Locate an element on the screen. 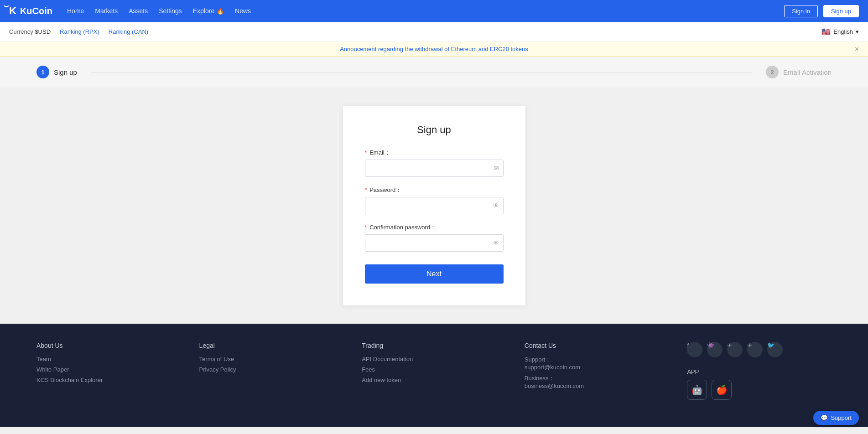 This screenshot has width=868, height=434. password-group: * Password： 👁 is located at coordinates (434, 200).